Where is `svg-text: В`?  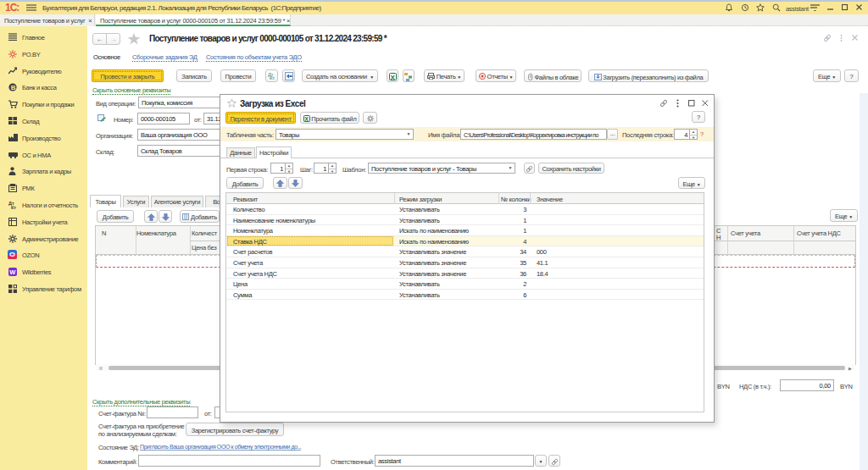
svg-text: В is located at coordinates (14, 88).